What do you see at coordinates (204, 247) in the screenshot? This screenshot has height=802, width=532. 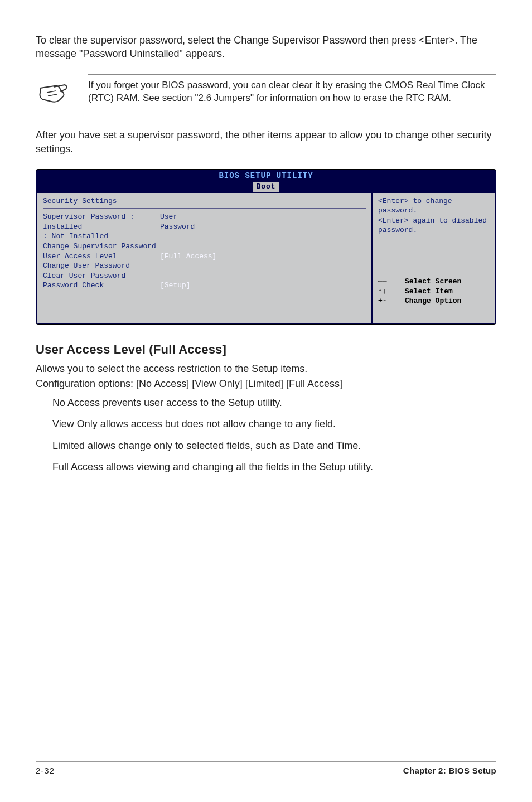 I see `bios-item-change-supervisor: Change Supervisor Password` at bounding box center [204, 247].